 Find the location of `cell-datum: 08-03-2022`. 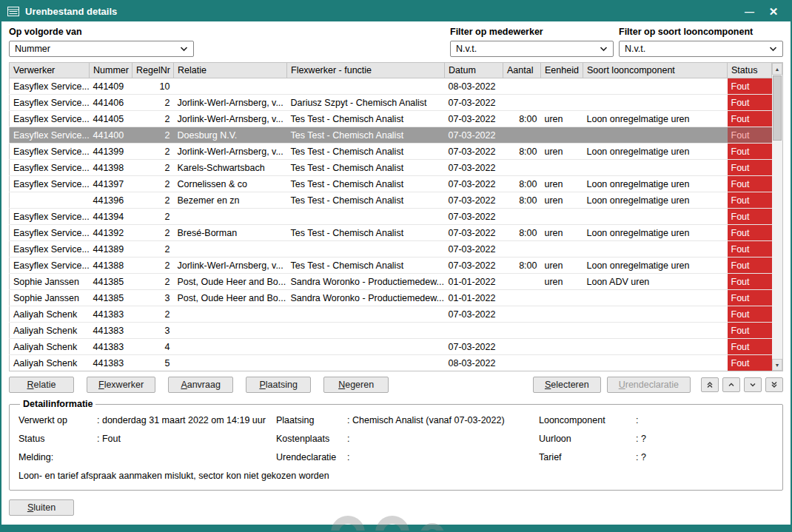

cell-datum: 08-03-2022 is located at coordinates (474, 87).